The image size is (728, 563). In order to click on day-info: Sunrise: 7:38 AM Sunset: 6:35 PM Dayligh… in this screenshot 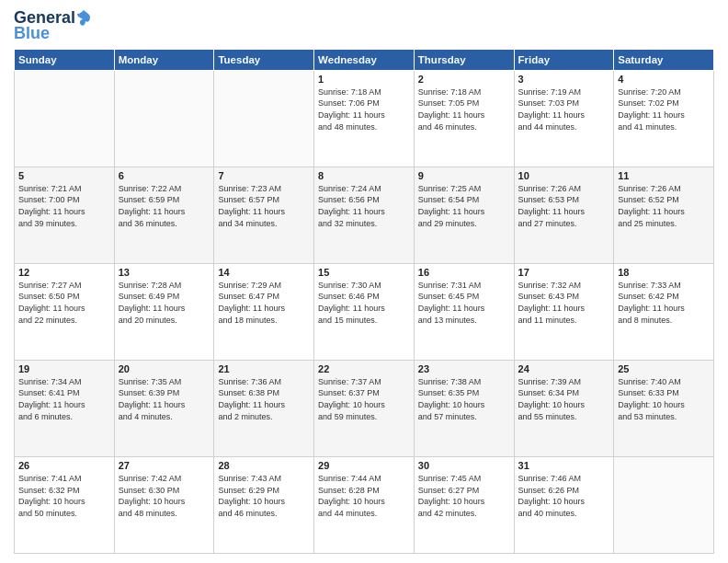, I will do `click(464, 399)`.